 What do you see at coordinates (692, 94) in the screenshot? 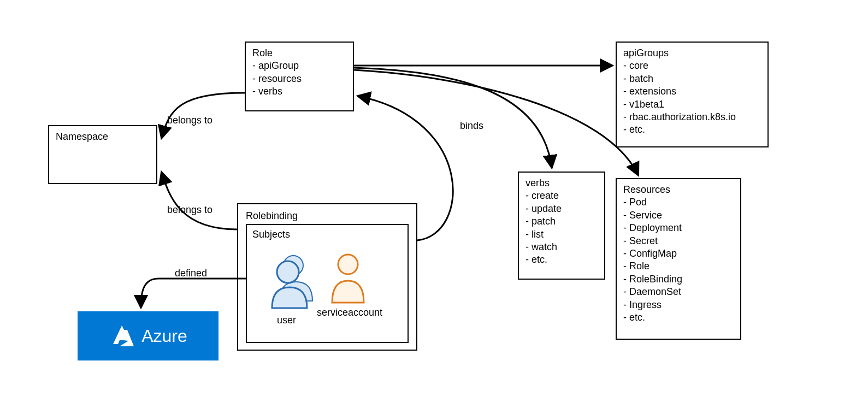
I see `apigroups-box: apiGroups - core - batch - extensions - …` at bounding box center [692, 94].